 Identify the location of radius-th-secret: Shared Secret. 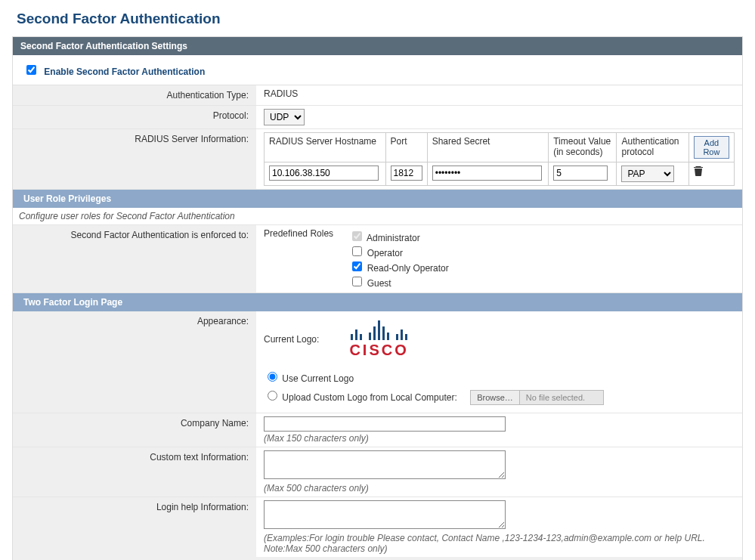
(488, 148).